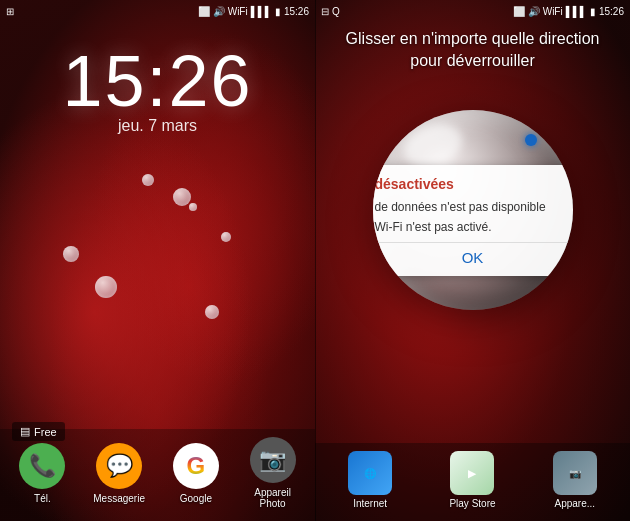 The width and height of the screenshot is (630, 521). Describe the element at coordinates (553, 12) in the screenshot. I see `right-wifi-icon: WiFi` at that location.